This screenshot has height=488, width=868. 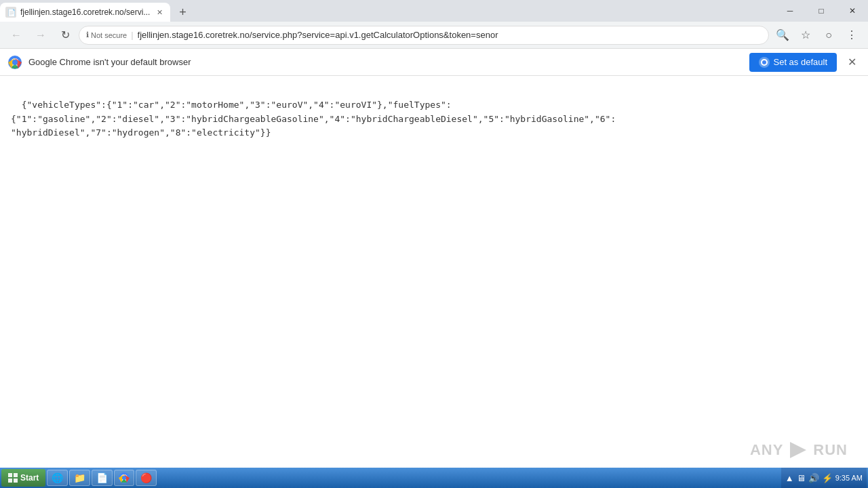 What do you see at coordinates (41, 35) in the screenshot?
I see `forward-icon: →` at bounding box center [41, 35].